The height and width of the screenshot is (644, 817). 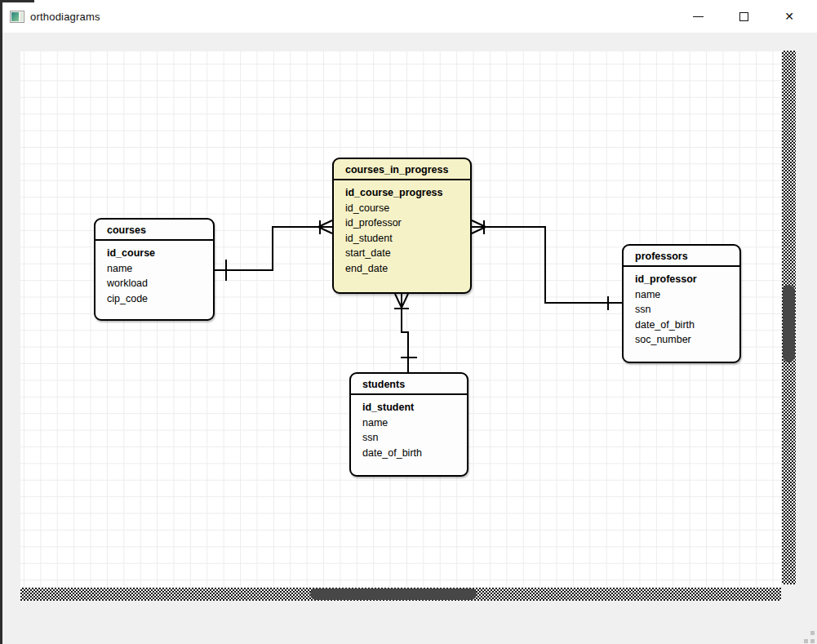 What do you see at coordinates (154, 284) in the screenshot?
I see `entity-field: workload` at bounding box center [154, 284].